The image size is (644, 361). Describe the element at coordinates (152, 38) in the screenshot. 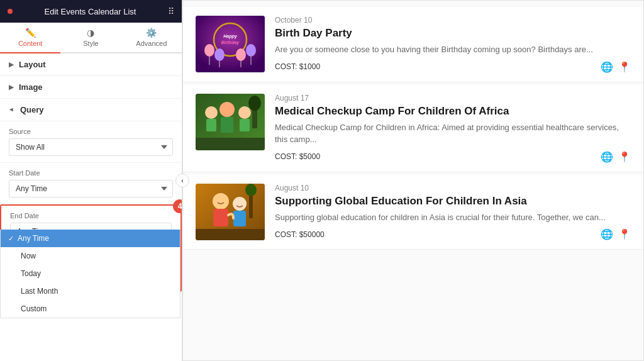

I see `tab-advanced: ⚙️ Advanced` at that location.